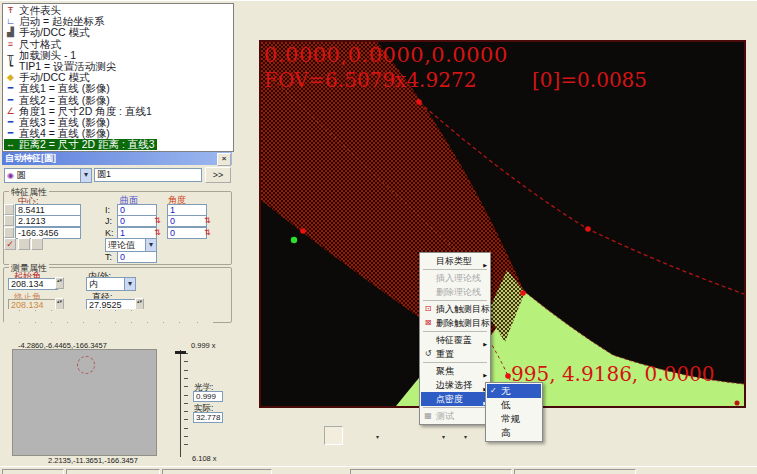 The height and width of the screenshot is (474, 757). What do you see at coordinates (44, 316) in the screenshot?
I see `edge-mode-icon` at bounding box center [44, 316].